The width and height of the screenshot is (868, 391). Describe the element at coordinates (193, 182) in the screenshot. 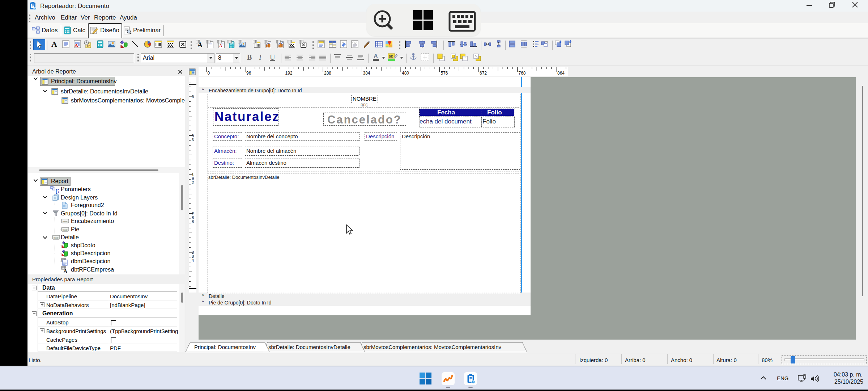

I see `svg-text: 2` at that location.